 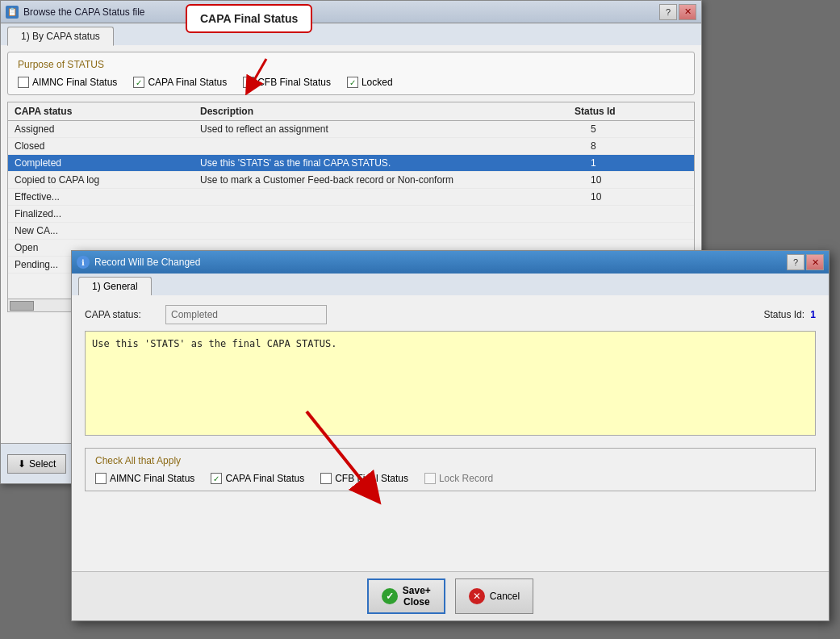 What do you see at coordinates (249, 19) in the screenshot?
I see `callout-tooltip: CAPA Final Status` at bounding box center [249, 19].